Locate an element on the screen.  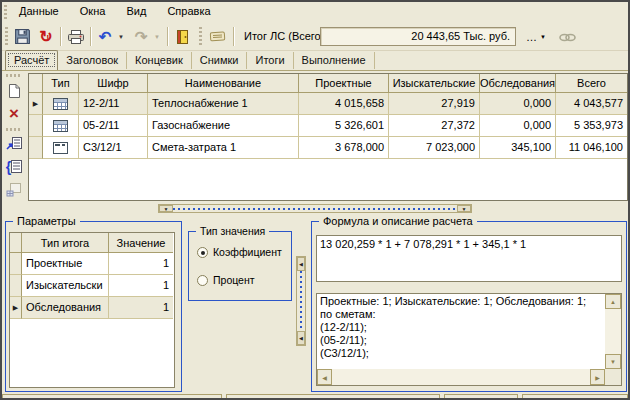
tab-header: Заголовок is located at coordinates (92, 60).